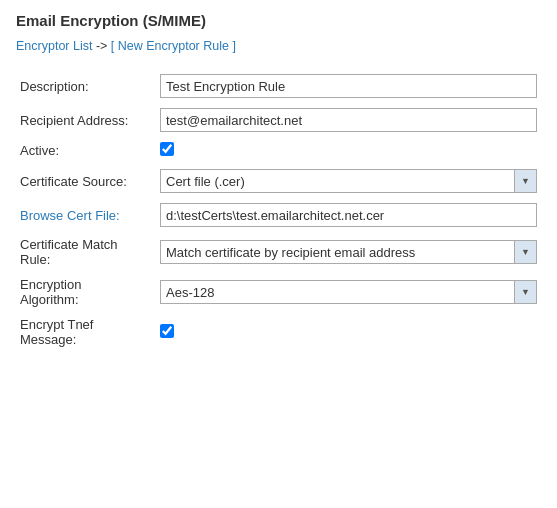 Image resolution: width=557 pixels, height=508 pixels. I want to click on breadcrumb-current-link: [ New Encryptor Rule ], so click(174, 46).